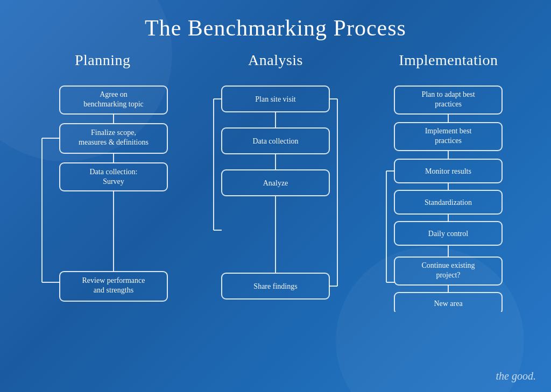  What do you see at coordinates (276, 197) in the screenshot?
I see `analysis-diagram: Plan site visit Data collection Analyze` at bounding box center [276, 197].